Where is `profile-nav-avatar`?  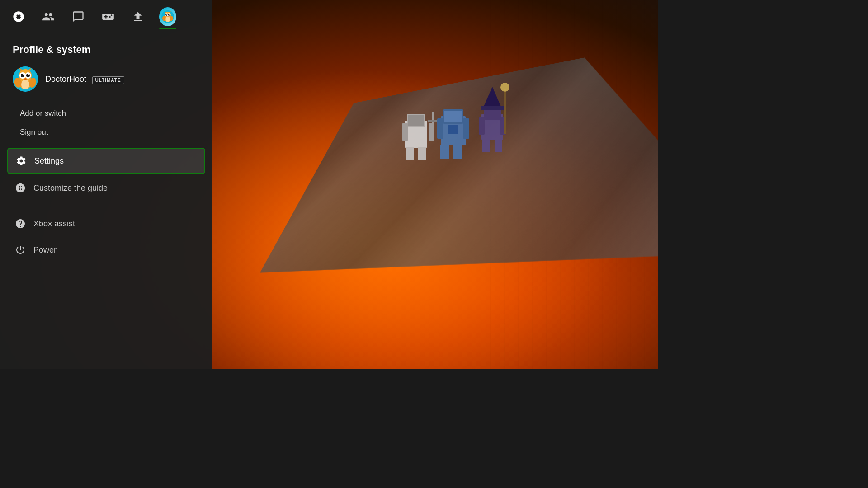
profile-nav-avatar is located at coordinates (168, 17).